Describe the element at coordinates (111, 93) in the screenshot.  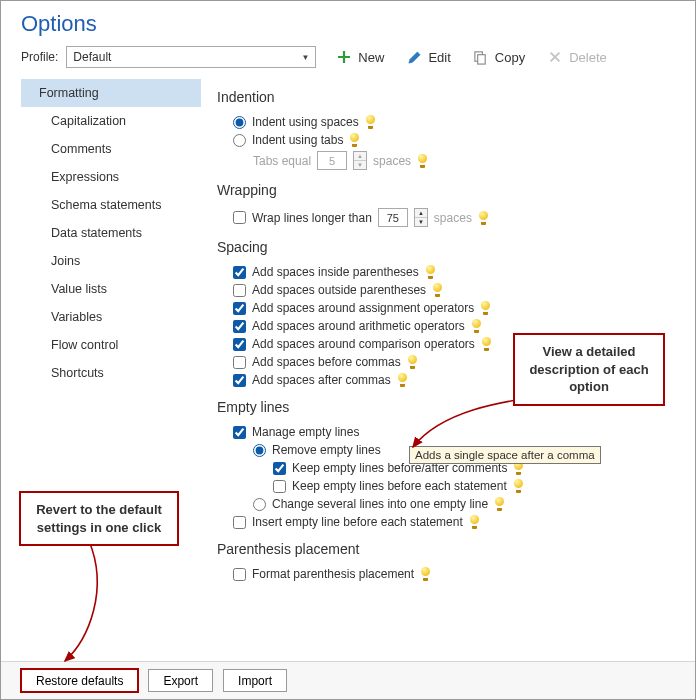
I see `sidebar-item-formatting: Formatting` at that location.